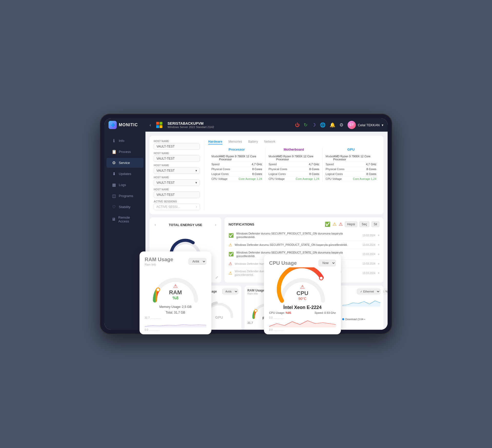 Image resolution: width=492 pixels, height=448 pixels. Describe the element at coordinates (177, 165) in the screenshot. I see `host-label-3: HOST NAME` at that location.